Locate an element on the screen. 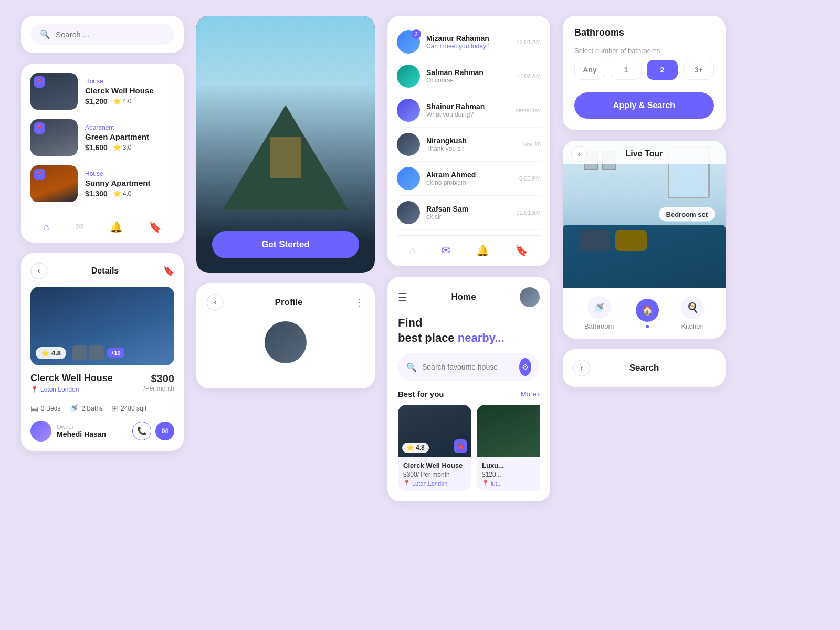 The image size is (840, 630). owner-text: Owner Mehedi Hasan is located at coordinates (81, 431).